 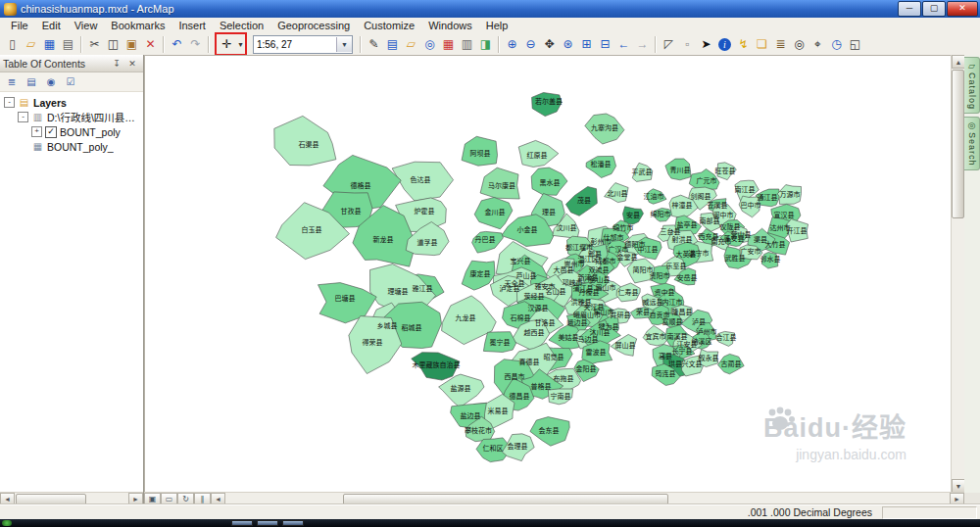 I want to click on layer-visibility-checkbox: ✓, so click(x=51, y=132).